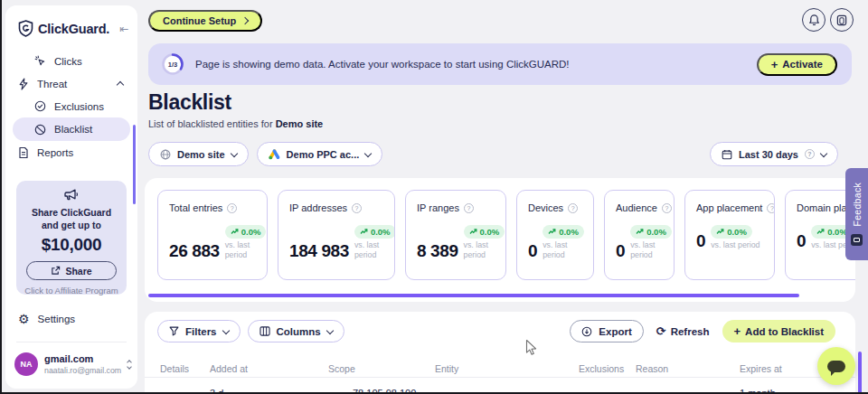  What do you see at coordinates (860, 372) in the screenshot?
I see `vertical-scrollbar` at bounding box center [860, 372].